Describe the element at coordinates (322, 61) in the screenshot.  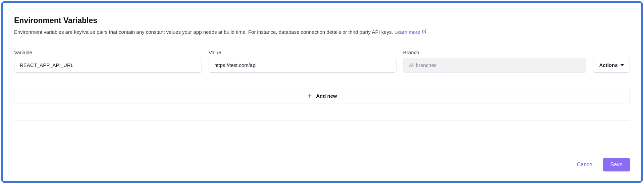
I see `env-var-row: Variable Value Branch All branches Actio…` at that location.